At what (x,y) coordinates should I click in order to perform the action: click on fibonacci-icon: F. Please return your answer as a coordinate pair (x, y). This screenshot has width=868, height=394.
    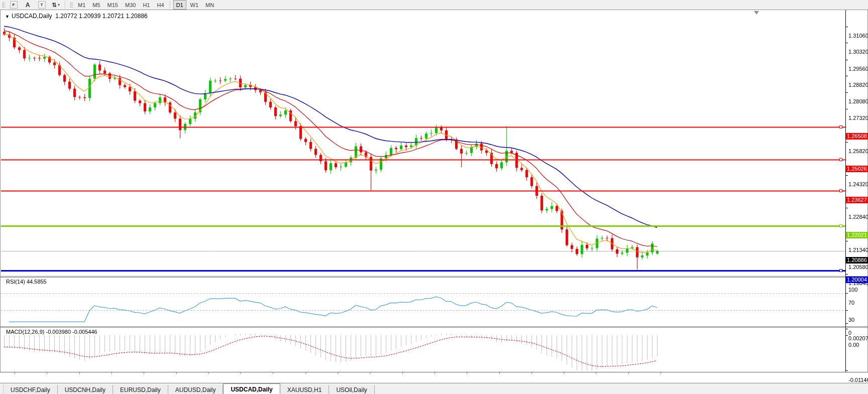
    Looking at the image, I should click on (14, 5).